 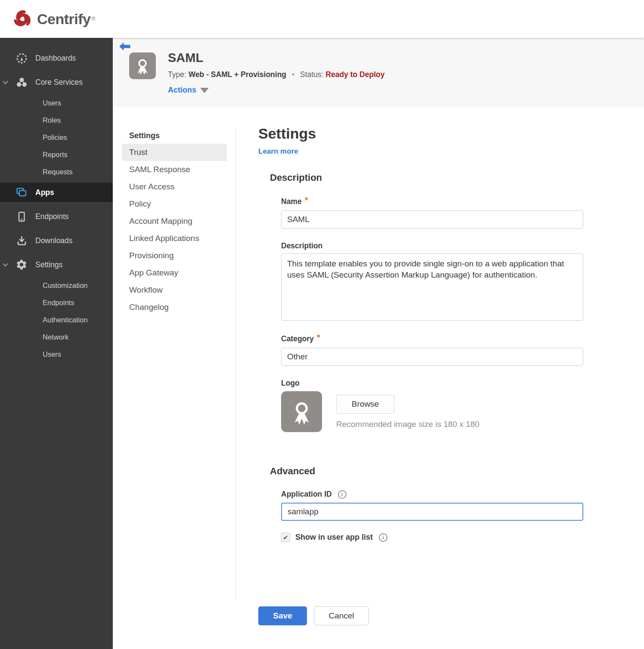 What do you see at coordinates (56, 337) in the screenshot?
I see `sidebar-item-network: Network` at bounding box center [56, 337].